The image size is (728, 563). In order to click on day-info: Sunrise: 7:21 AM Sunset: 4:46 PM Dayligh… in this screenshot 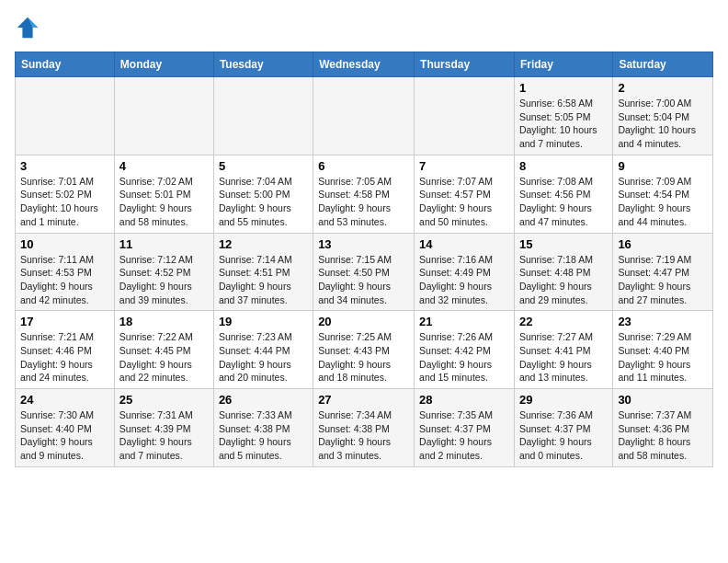, I will do `click(64, 357)`.